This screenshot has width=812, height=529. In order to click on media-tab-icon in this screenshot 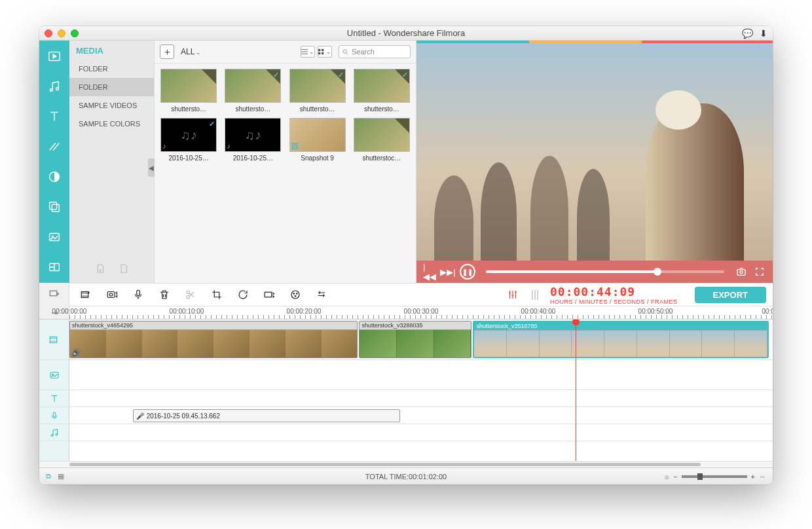, I will do `click(54, 56)`.